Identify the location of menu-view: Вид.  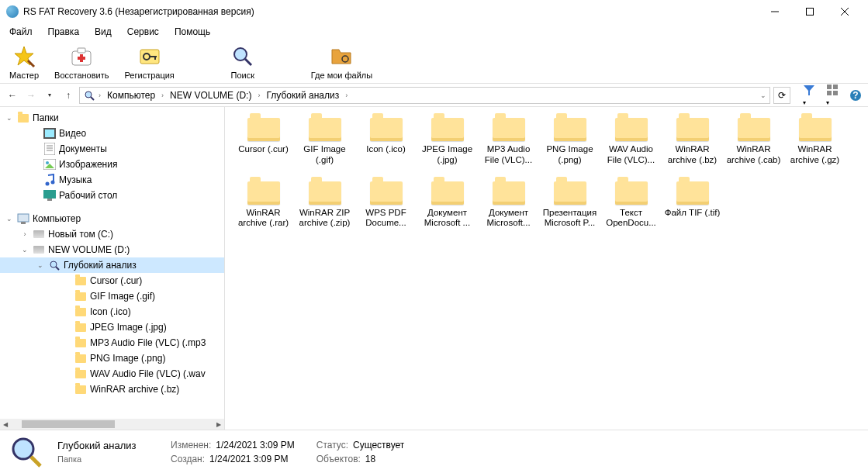
(103, 32).